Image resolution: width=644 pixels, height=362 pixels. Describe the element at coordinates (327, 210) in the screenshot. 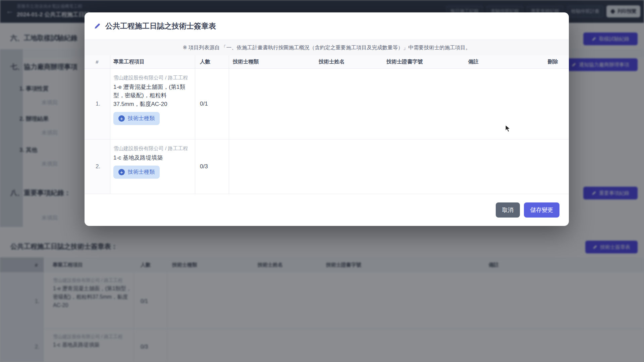

I see `modal-footer: 取消 儲存變更` at that location.